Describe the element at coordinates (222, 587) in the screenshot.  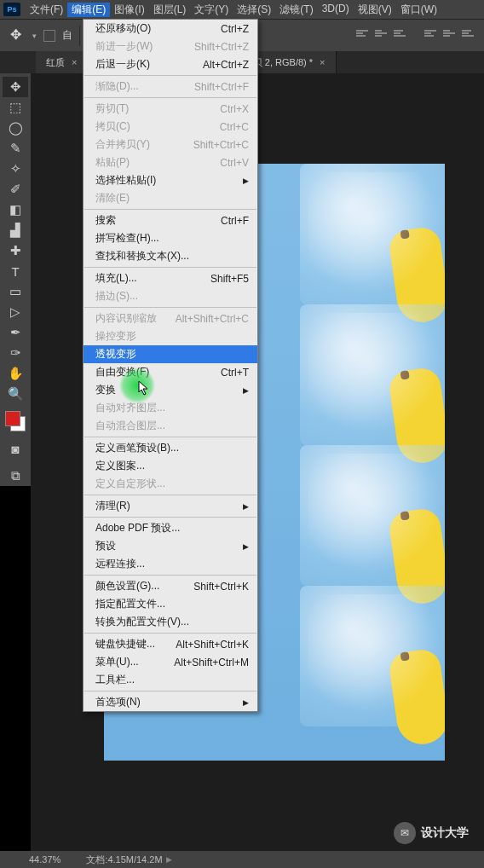
I see `shortcut-label: Shift+Ctrl+K` at that location.